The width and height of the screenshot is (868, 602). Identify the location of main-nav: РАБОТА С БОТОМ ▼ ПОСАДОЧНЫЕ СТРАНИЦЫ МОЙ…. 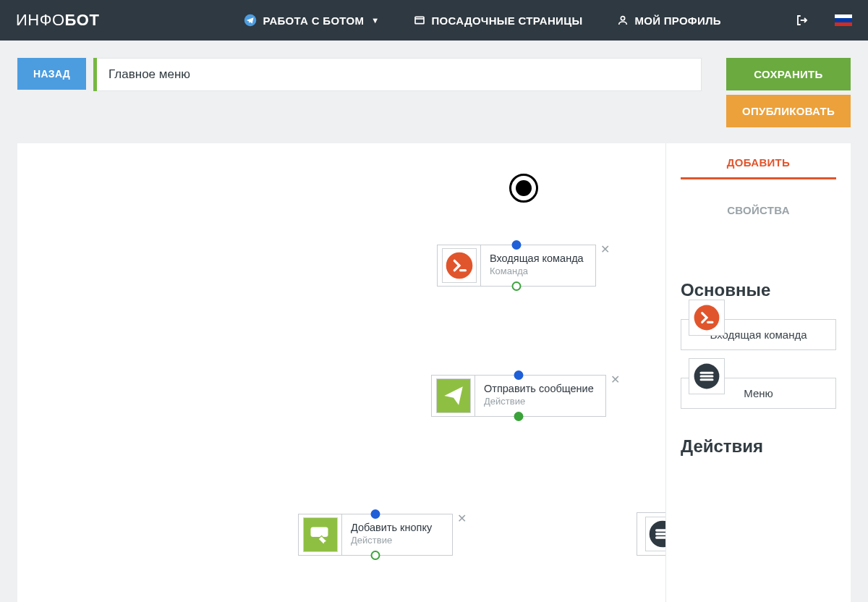
(482, 20).